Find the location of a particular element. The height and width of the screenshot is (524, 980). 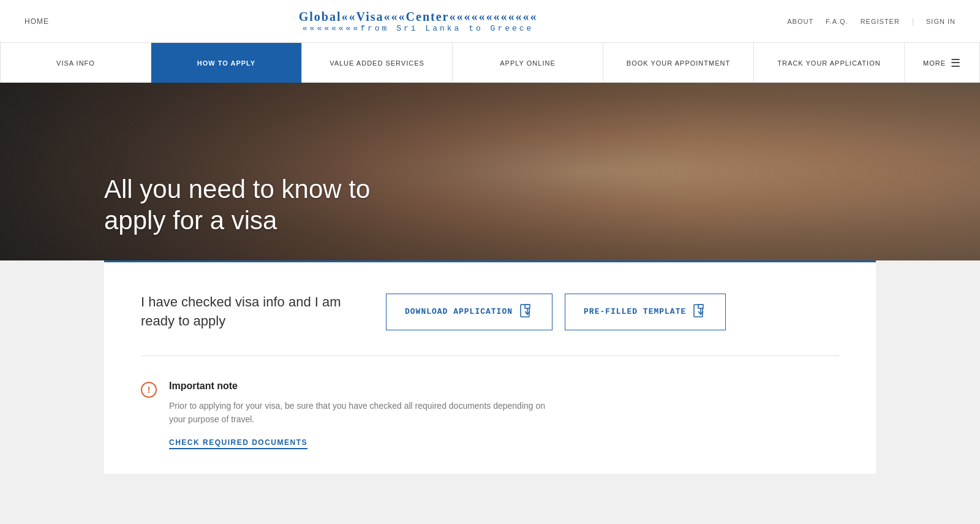

signin-link: SIGN IN is located at coordinates (941, 21).